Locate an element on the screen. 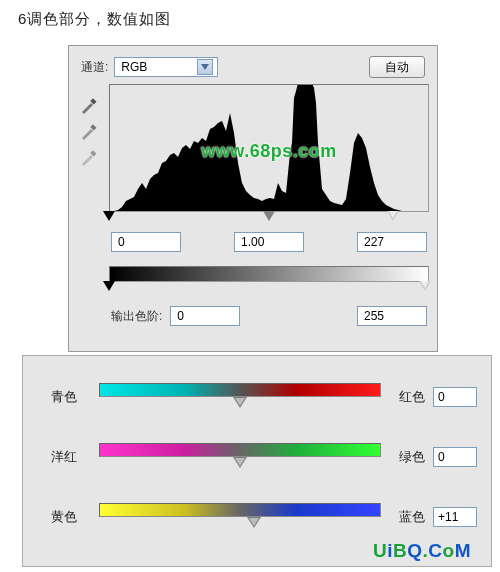  cb-right-label: 绿色 is located at coordinates (406, 457).